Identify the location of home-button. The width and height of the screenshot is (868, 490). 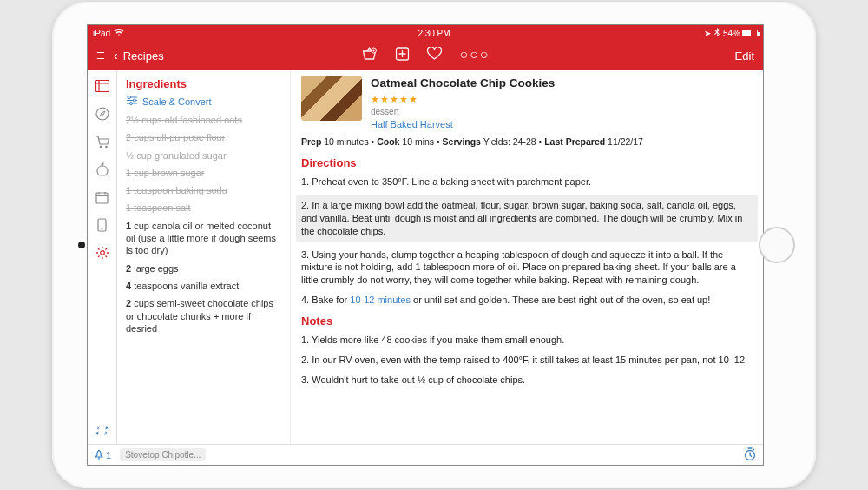
(777, 245).